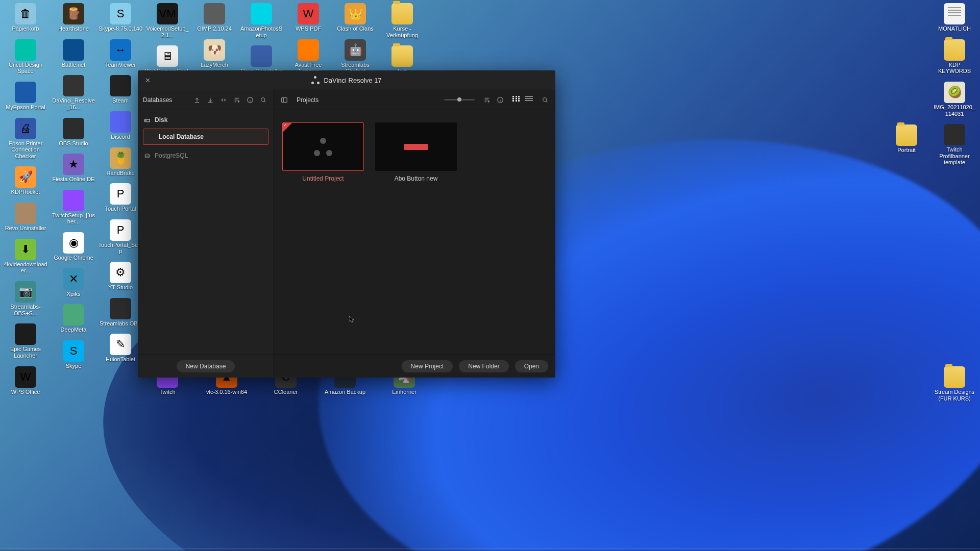  What do you see at coordinates (120, 237) in the screenshot?
I see `desktop-icon: PTouchPortal_Setup` at bounding box center [120, 237].